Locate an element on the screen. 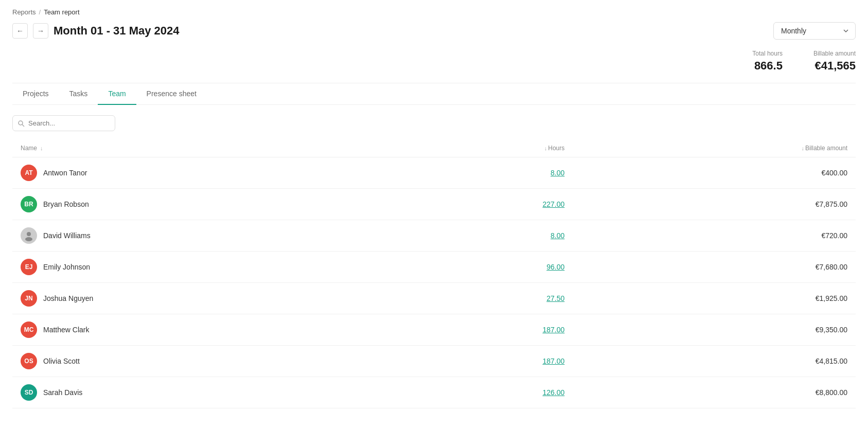 The image size is (868, 429). name-cell: David Williams is located at coordinates (208, 236).